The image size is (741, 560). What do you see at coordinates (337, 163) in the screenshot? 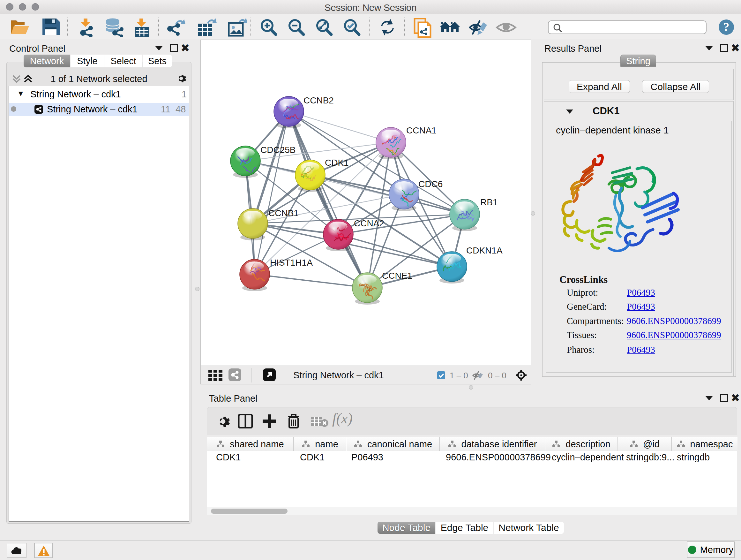
I see `svg-text: CDK1` at bounding box center [337, 163].